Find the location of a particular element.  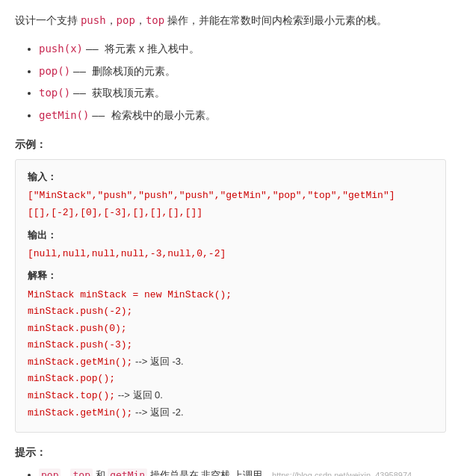

op-desc: 将元素 x 推入栈中。 is located at coordinates (152, 49).